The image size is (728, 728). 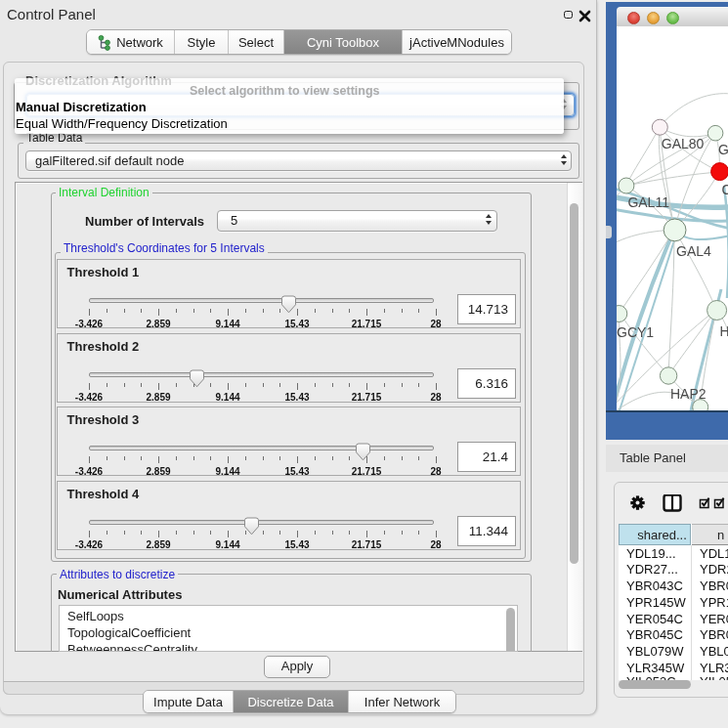 I want to click on svg-text: HAP2, so click(x=688, y=394).